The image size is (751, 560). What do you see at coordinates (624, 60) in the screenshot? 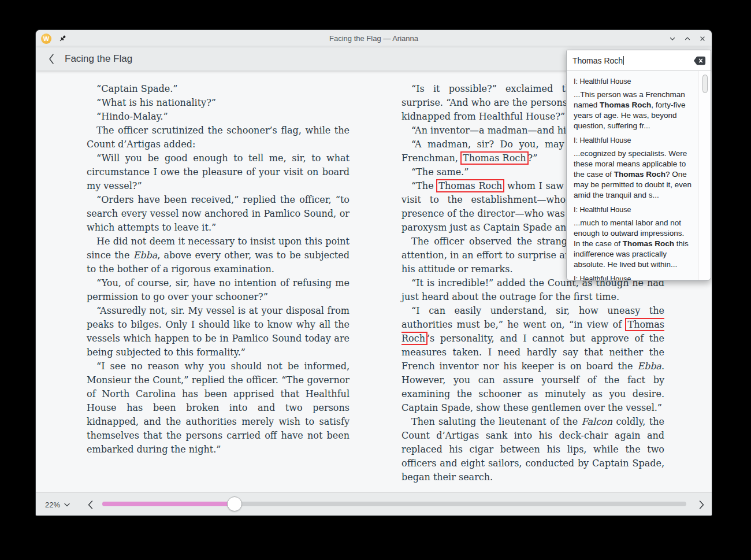
I see `text-cursor` at bounding box center [624, 60].